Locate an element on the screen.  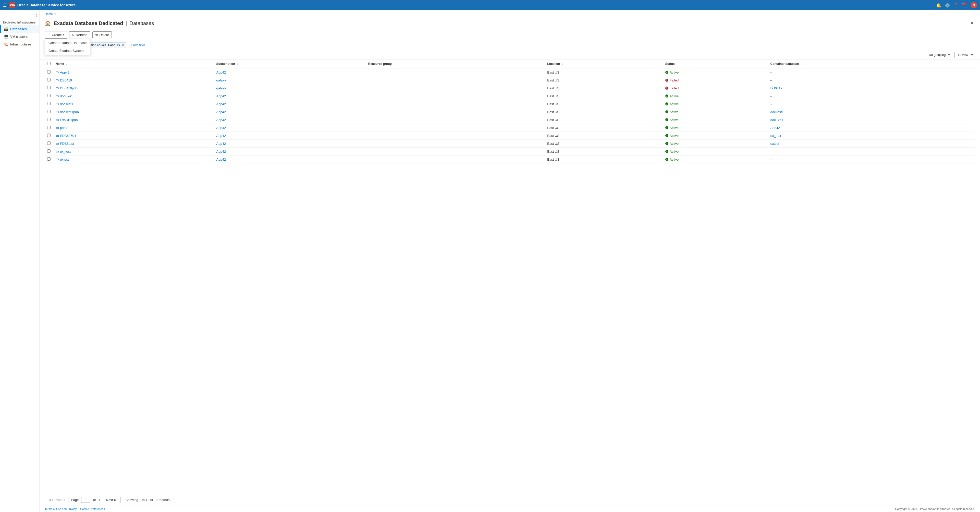
table-row: 🗃ExaDB1pdbApp42East USActivedocExa1 is located at coordinates (510, 120).